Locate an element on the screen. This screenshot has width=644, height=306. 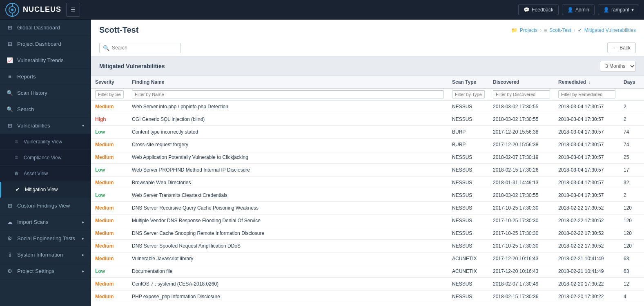
table-row: Medium DNS Server Recursive Query Cache … is located at coordinates (368, 208).